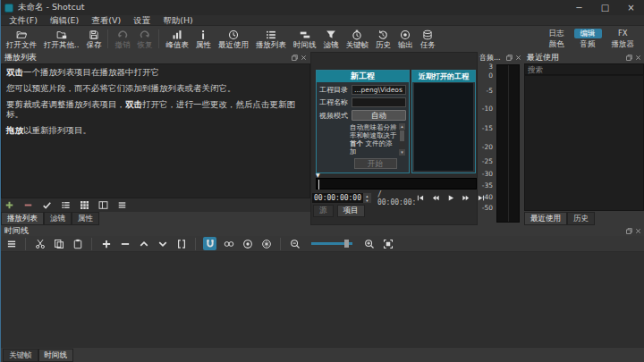  Describe the element at coordinates (623, 45) in the screenshot. I see `layout-player-button: 播放器` at that location.